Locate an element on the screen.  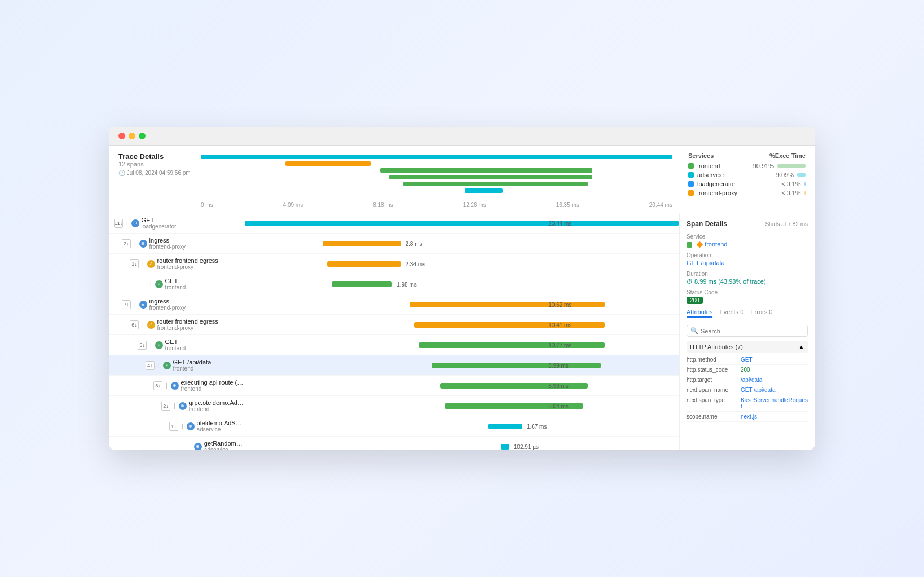
operation-value: GET /api/data is located at coordinates (747, 263).